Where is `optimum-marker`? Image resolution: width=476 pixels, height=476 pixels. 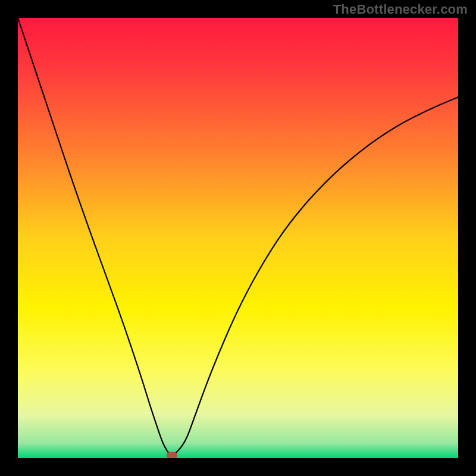 optimum-marker is located at coordinates (172, 455).